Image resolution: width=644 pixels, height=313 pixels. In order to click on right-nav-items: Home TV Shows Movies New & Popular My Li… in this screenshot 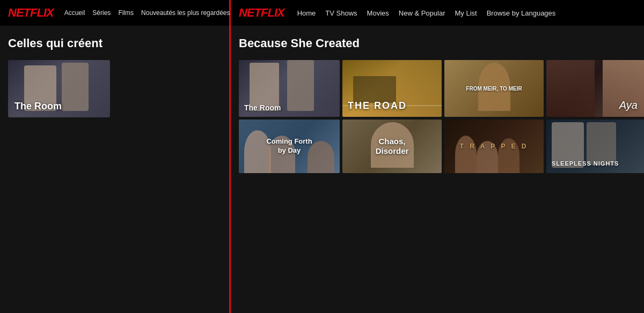, I will do `click(427, 13)`.